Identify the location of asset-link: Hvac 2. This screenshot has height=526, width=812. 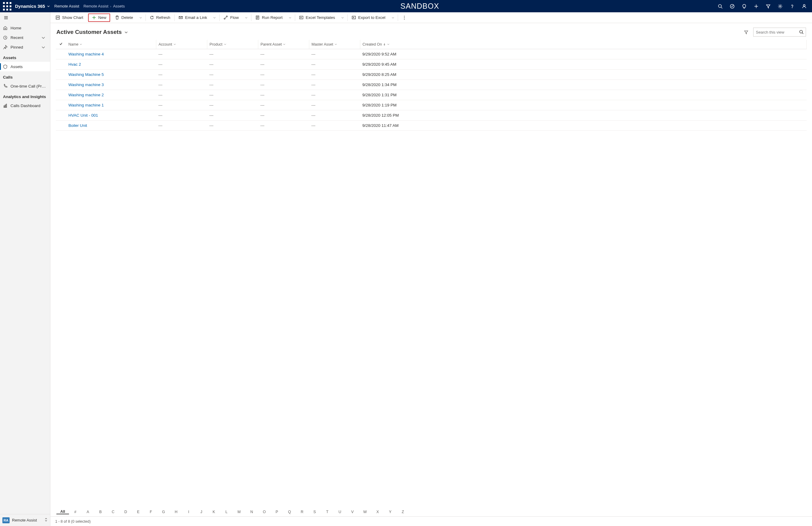
(74, 64).